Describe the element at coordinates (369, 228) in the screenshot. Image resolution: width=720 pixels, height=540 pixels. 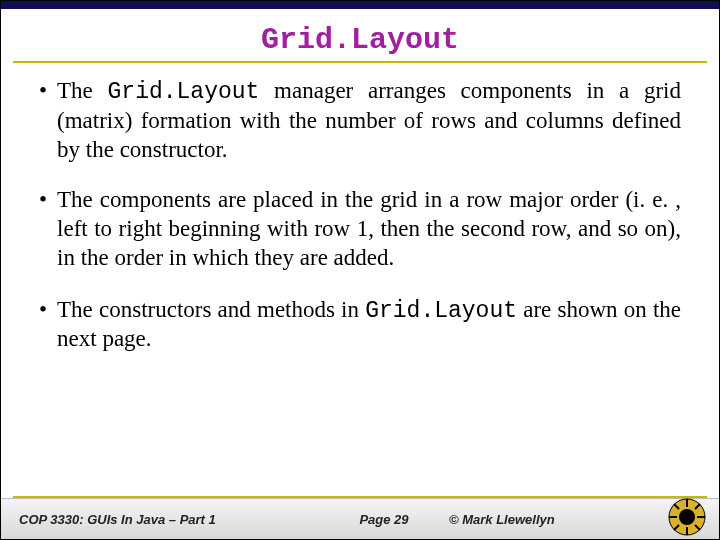
I see `bullet-text-prefix: The components are placed in the grid in…` at that location.